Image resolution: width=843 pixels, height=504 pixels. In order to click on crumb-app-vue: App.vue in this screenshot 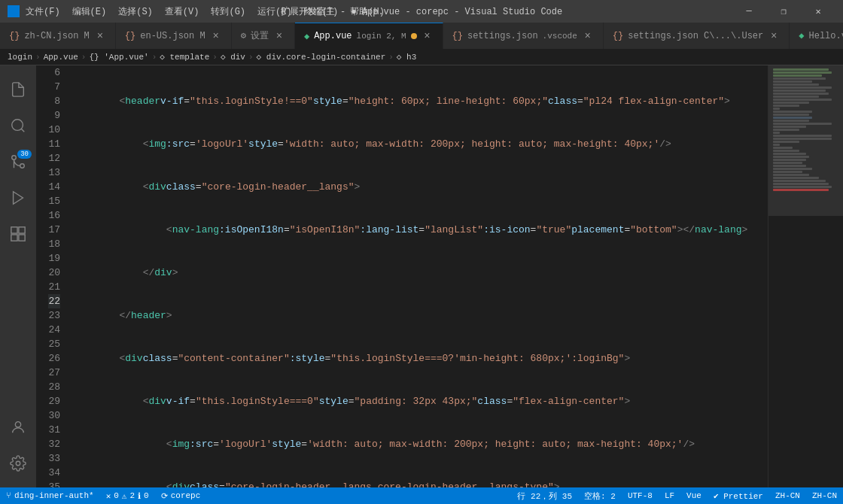, I will do `click(61, 57)`.